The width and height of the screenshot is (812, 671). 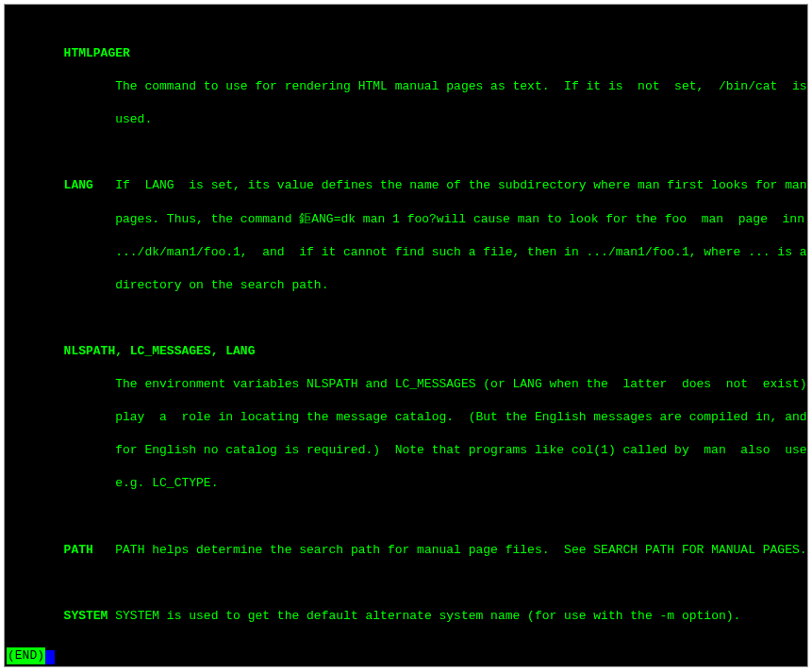 What do you see at coordinates (406, 656) in the screenshot?
I see `pager-status-bar: (END)` at bounding box center [406, 656].